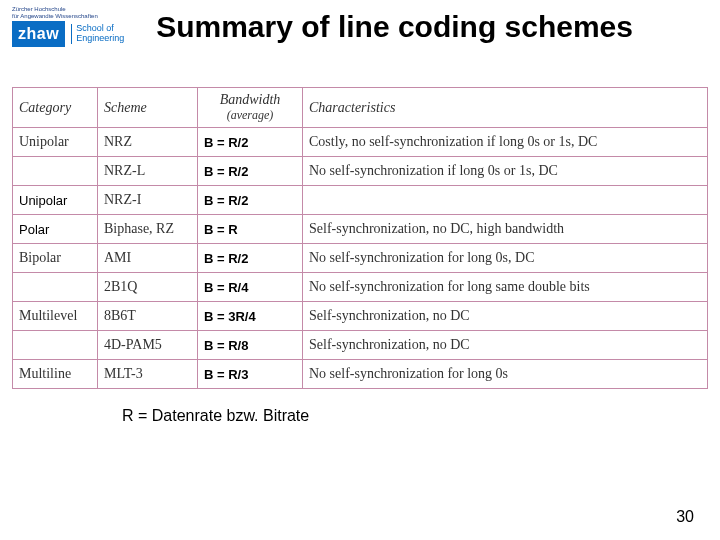 The width and height of the screenshot is (720, 540). I want to click on table-row: Polar Biphase, RZ B = R Self-synchroniza…, so click(360, 228).